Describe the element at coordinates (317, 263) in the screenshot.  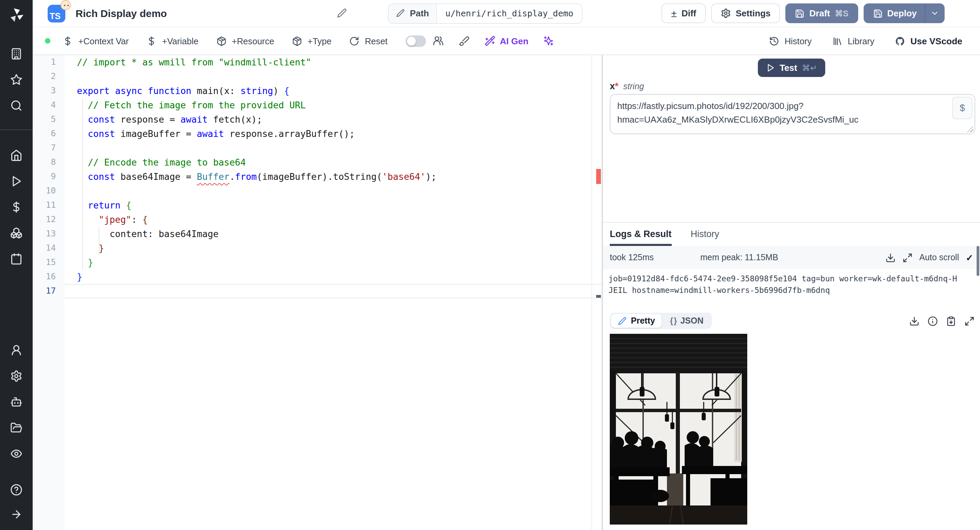
I see `code-line: 15 }` at that location.